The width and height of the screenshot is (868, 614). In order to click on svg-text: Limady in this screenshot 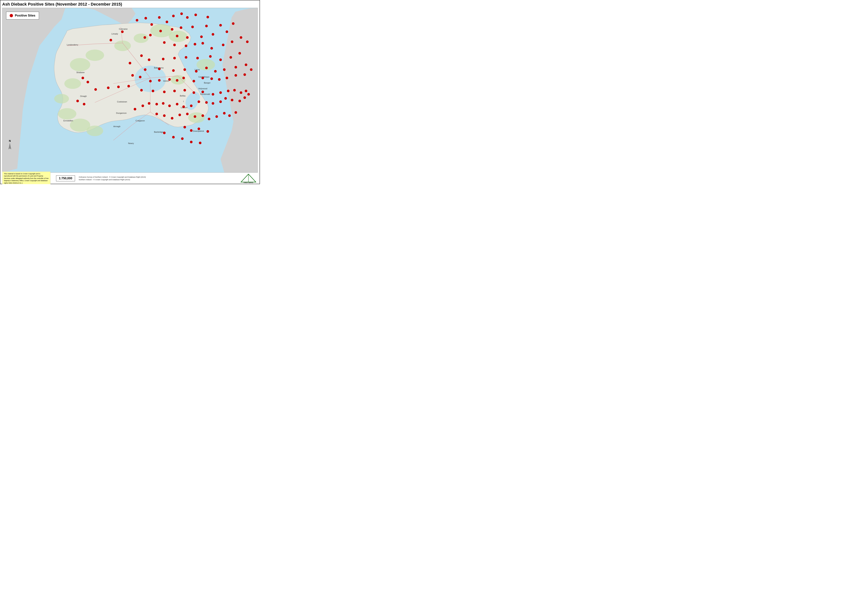, I will do `click(115, 34)`.